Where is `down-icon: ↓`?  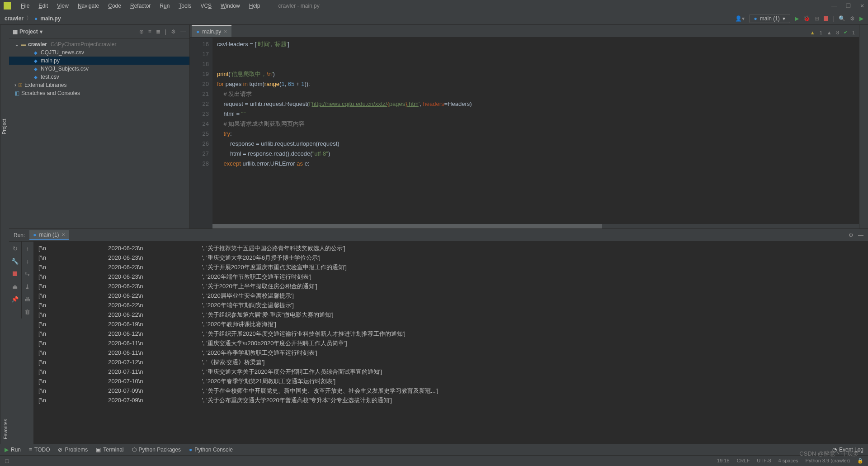 down-icon: ↓ is located at coordinates (28, 261).